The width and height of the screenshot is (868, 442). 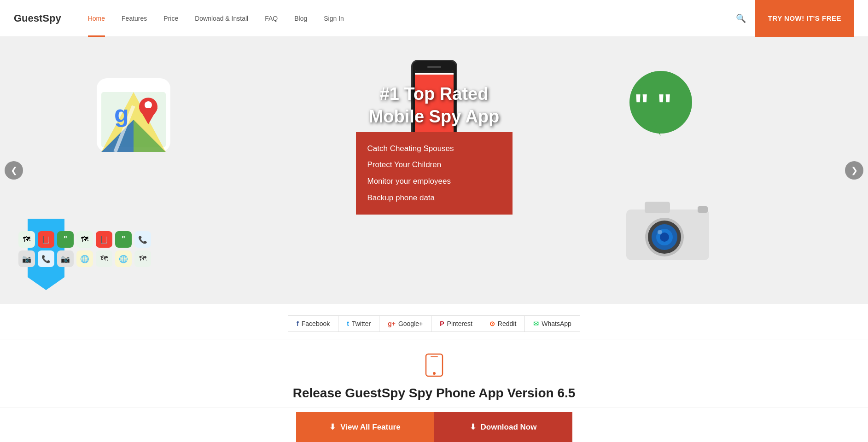 What do you see at coordinates (27, 239) in the screenshot?
I see `mini-icon-1: 🗺` at bounding box center [27, 239].